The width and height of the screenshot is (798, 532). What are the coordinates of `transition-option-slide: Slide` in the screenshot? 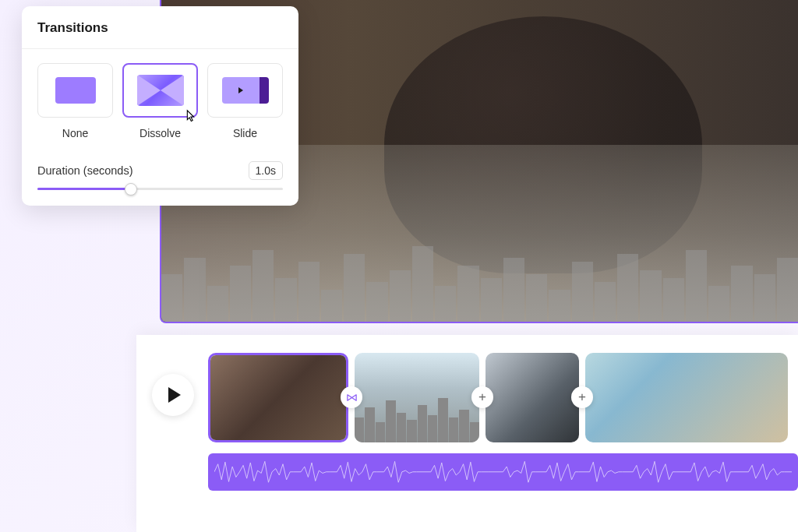 It's located at (245, 101).